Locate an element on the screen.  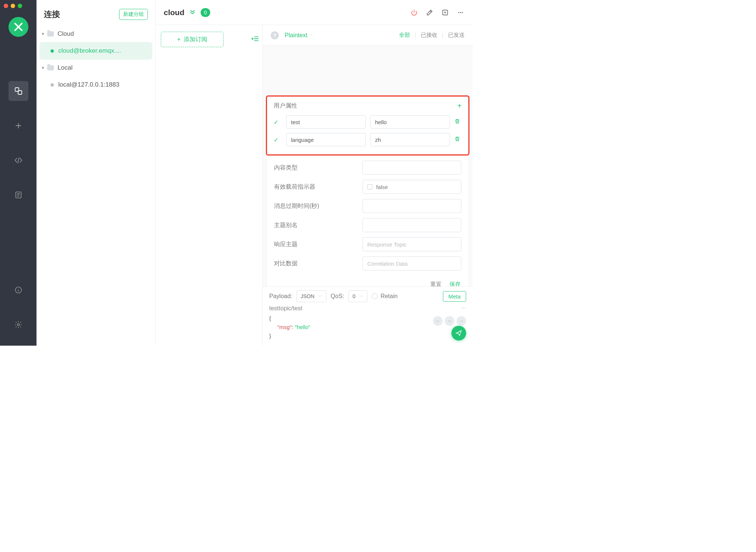
topic-input is located at coordinates (365, 308).